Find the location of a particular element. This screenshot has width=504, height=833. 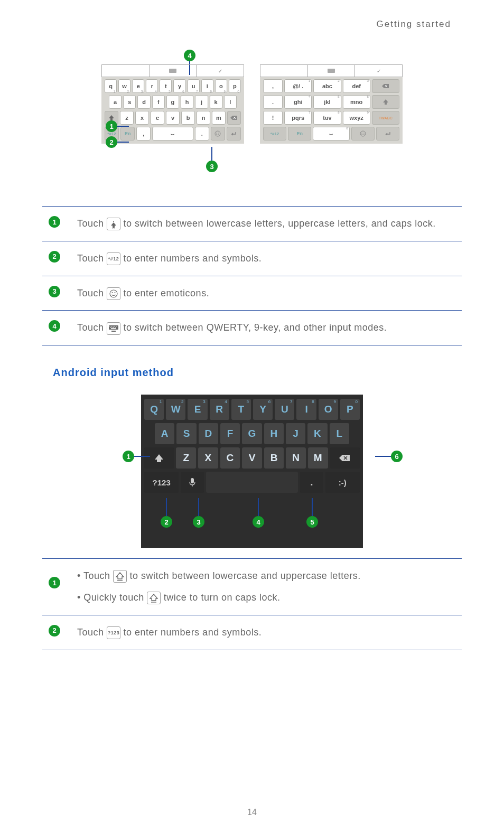

key-w: w2 is located at coordinates (125, 86).